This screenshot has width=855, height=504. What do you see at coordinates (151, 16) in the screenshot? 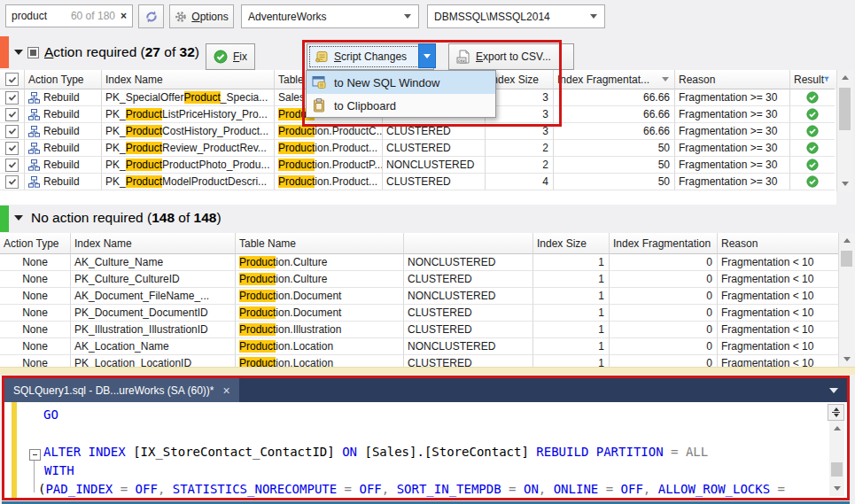
I see `refresh-button` at bounding box center [151, 16].